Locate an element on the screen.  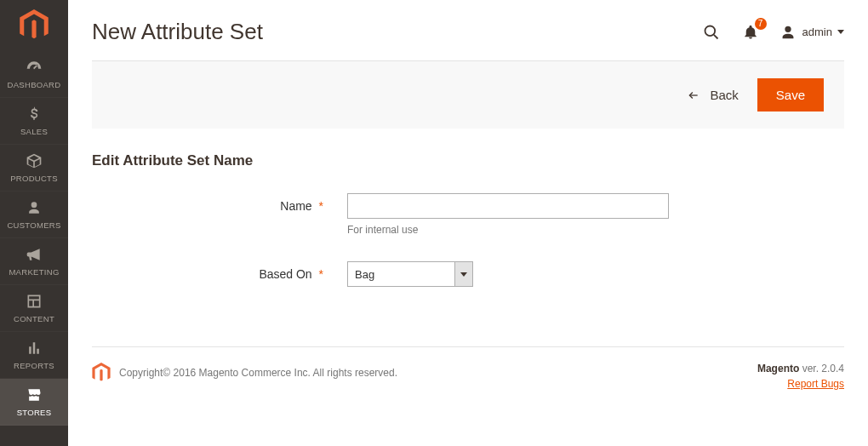
sidebar-item-marketing: MARKETING is located at coordinates (34, 262).